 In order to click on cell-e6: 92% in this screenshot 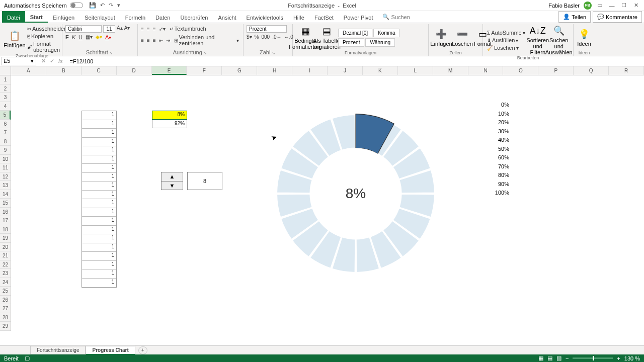, I will do `click(170, 124)`.